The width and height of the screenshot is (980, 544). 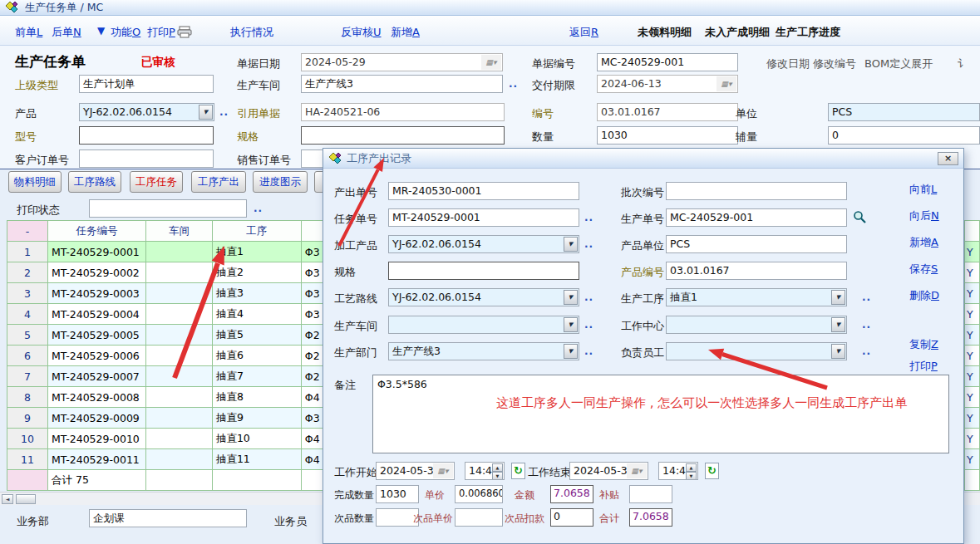 What do you see at coordinates (643, 159) in the screenshot?
I see `dialog-titlebar: 工序产出记录` at bounding box center [643, 159].